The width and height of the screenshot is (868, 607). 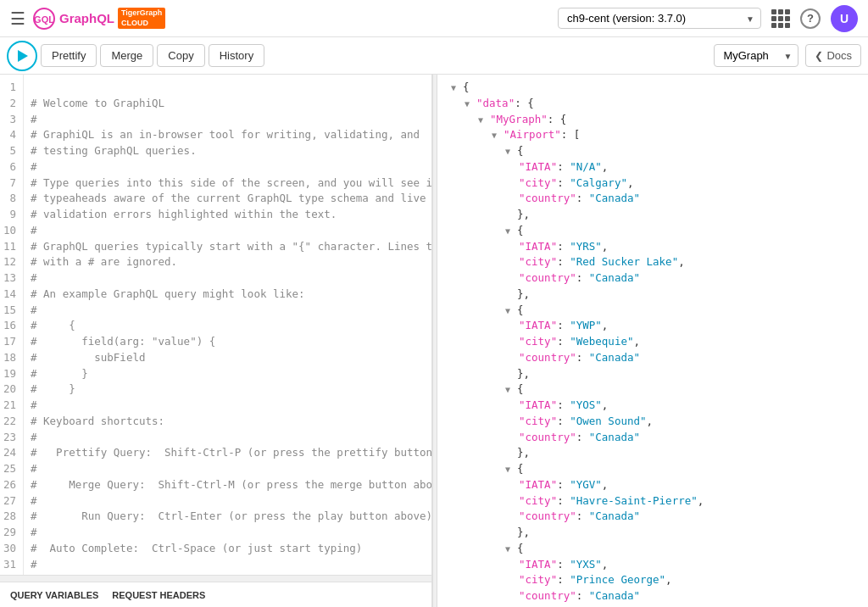 I want to click on tree-entry-5-open: ▼ {, so click(x=683, y=470).